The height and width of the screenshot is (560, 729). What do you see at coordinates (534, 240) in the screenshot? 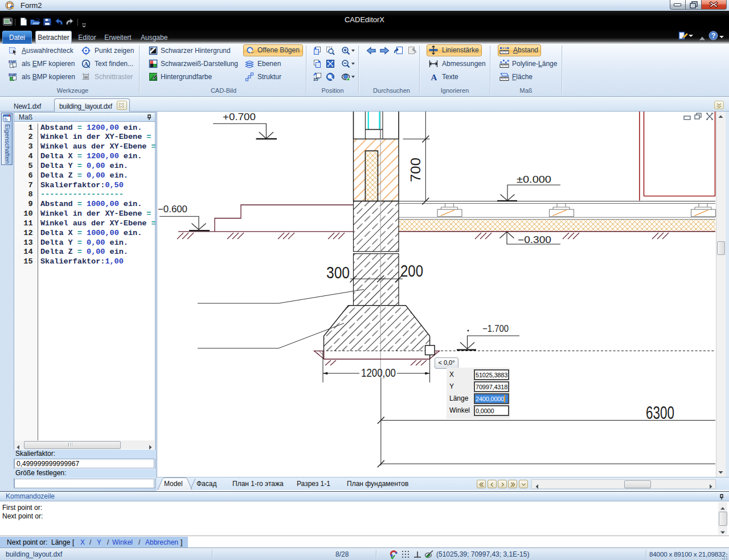
I see `svg-text: −0.300` at bounding box center [534, 240].